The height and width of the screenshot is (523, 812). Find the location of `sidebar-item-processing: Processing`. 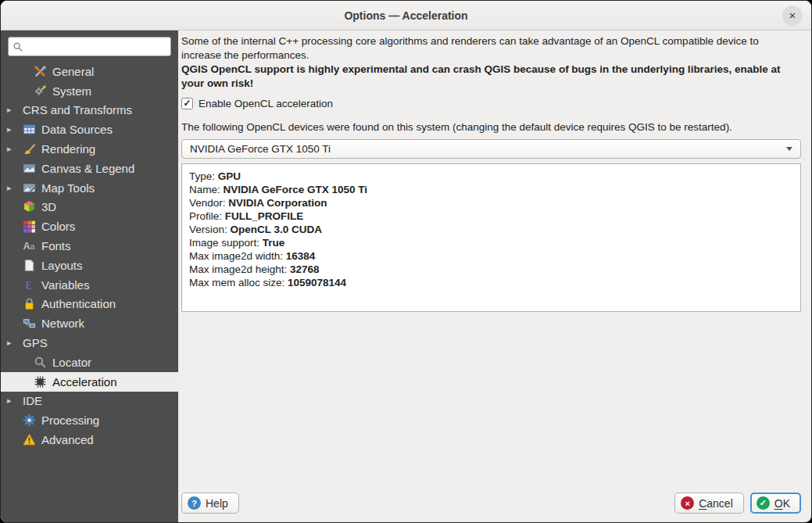

sidebar-item-processing: Processing is located at coordinates (89, 421).